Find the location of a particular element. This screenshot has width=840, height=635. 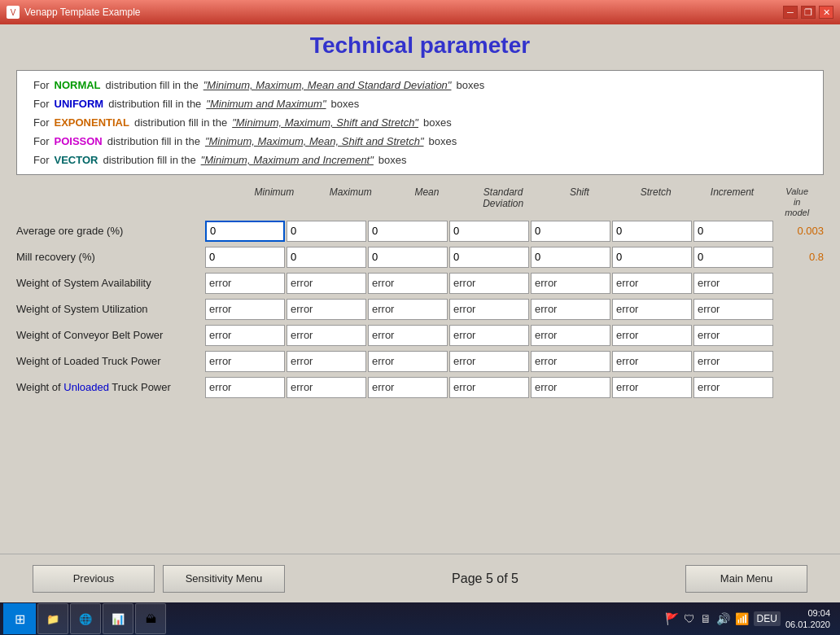

input-loaded-truck-min is located at coordinates (245, 361).